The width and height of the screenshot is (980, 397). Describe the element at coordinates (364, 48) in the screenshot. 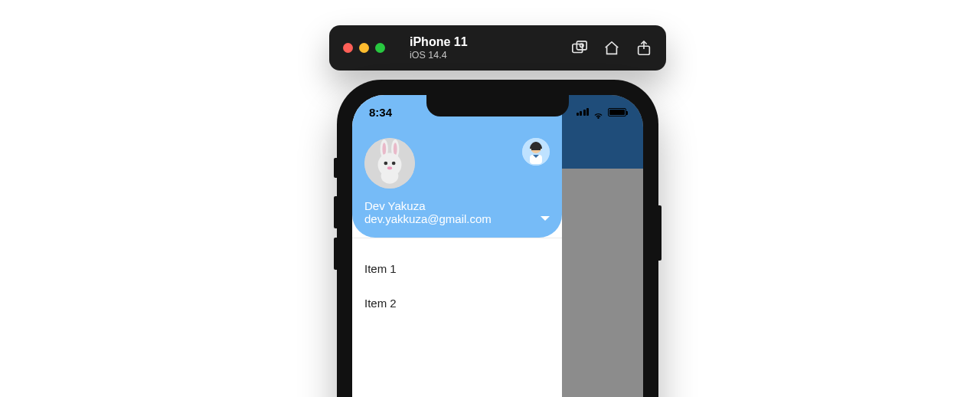

I see `window-controls` at that location.